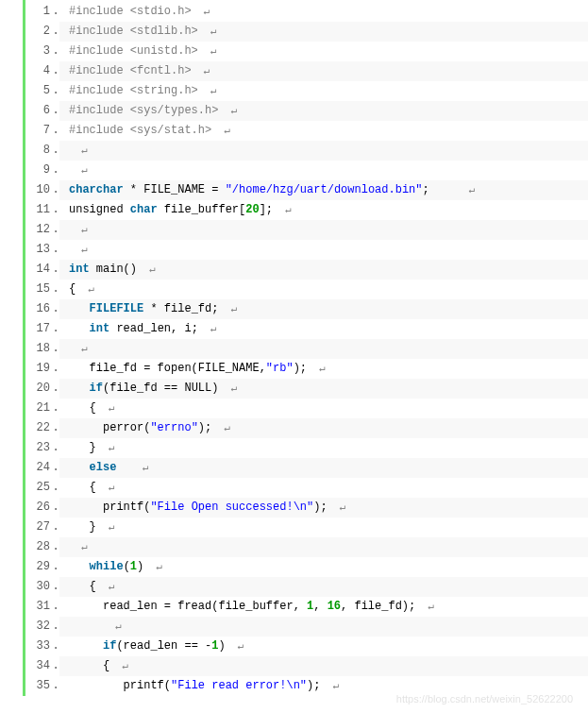 Image resolution: width=588 pixels, height=713 pixels. I want to click on code-content: unsigned char file_buffer[20]; ↵, so click(324, 210).